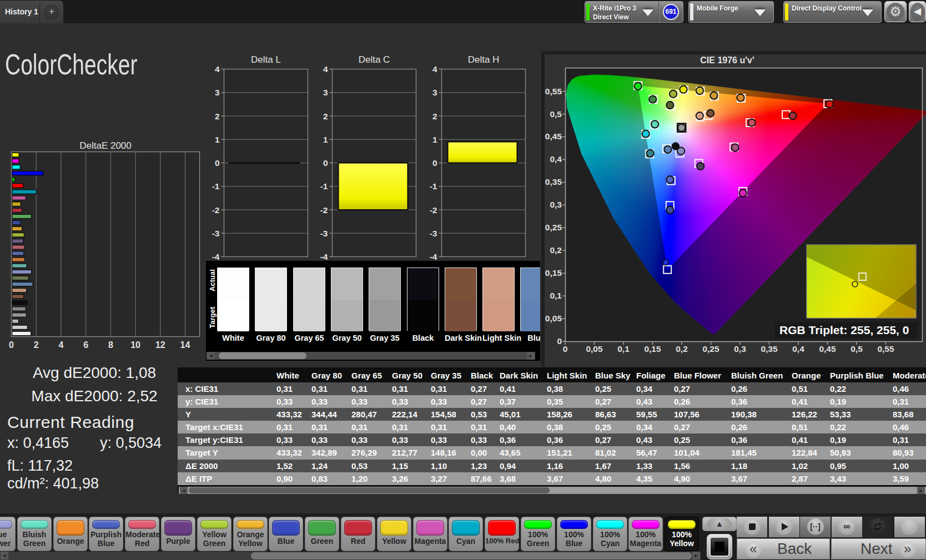  I want to click on svg-text: 10, so click(135, 345).